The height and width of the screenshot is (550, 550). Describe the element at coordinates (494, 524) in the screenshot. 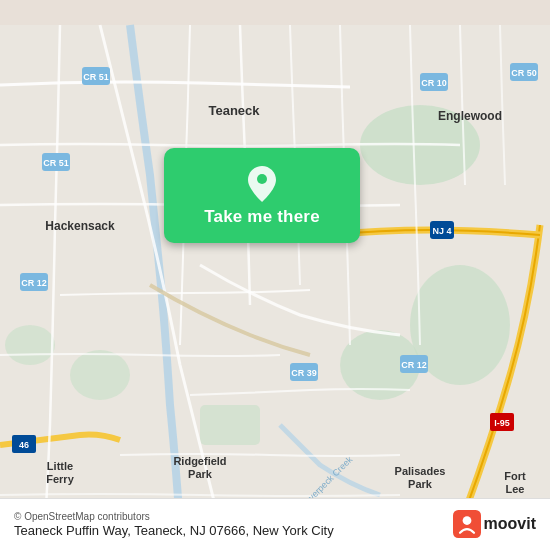

I see `moovit-logo: moovit` at that location.